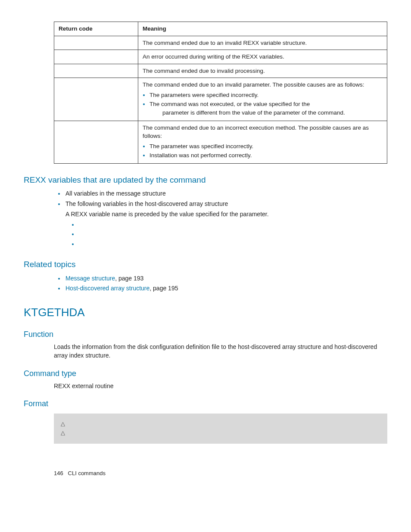 The image size is (411, 532). What do you see at coordinates (221, 474) in the screenshot?
I see `page-footer: 146 CLI commands` at bounding box center [221, 474].